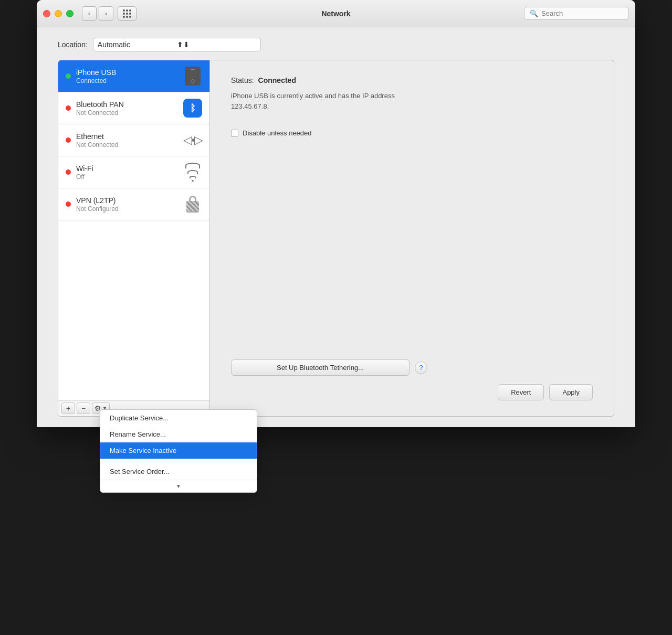 The image size is (672, 635). I want to click on location-value: Automatic, so click(138, 45).